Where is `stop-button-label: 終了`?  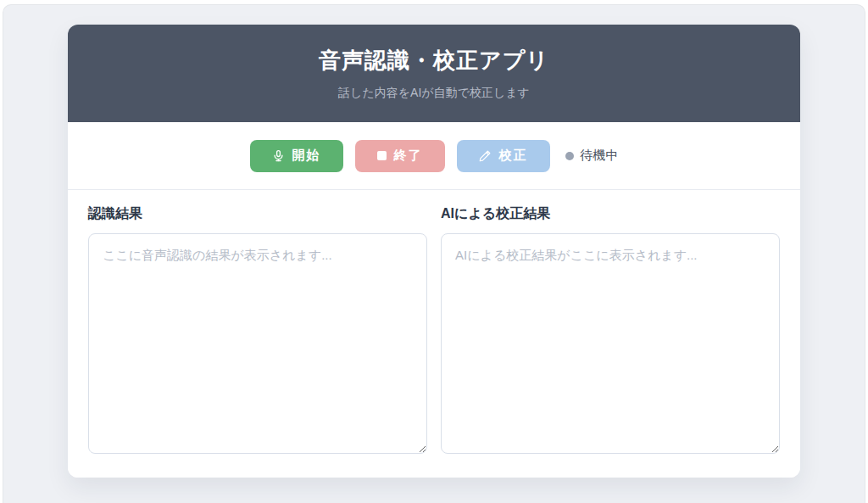
stop-button-label: 終了 is located at coordinates (409, 156).